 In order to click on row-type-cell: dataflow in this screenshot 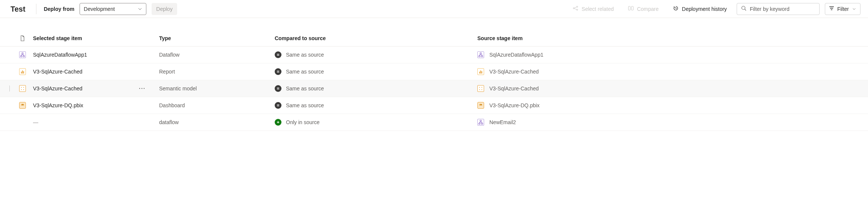, I will do `click(214, 122)`.